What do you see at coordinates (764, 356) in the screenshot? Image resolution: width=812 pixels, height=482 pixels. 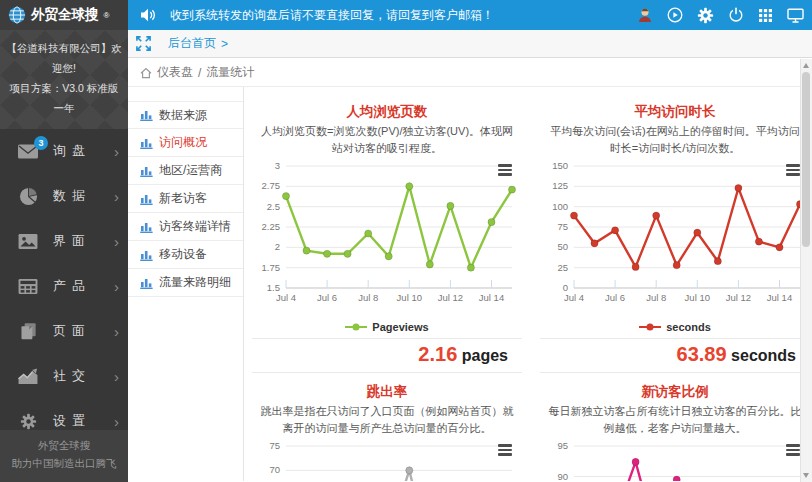 I see `summary-unit: seconds` at bounding box center [764, 356].